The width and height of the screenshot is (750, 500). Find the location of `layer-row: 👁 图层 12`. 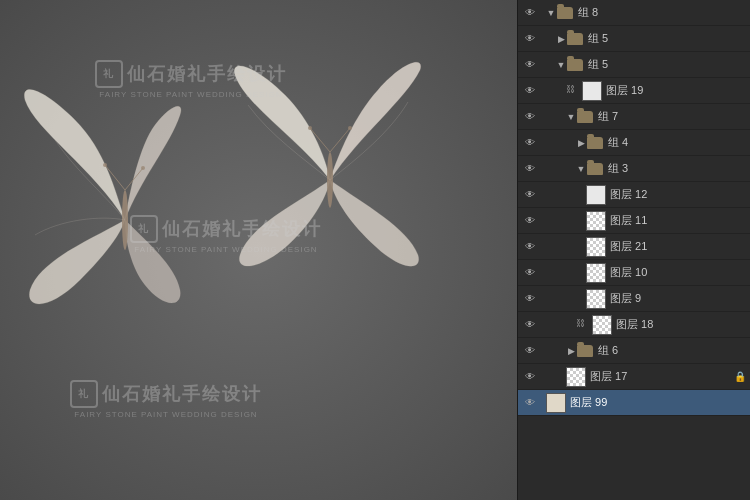

layer-row: 👁 图层 12 is located at coordinates (634, 195).